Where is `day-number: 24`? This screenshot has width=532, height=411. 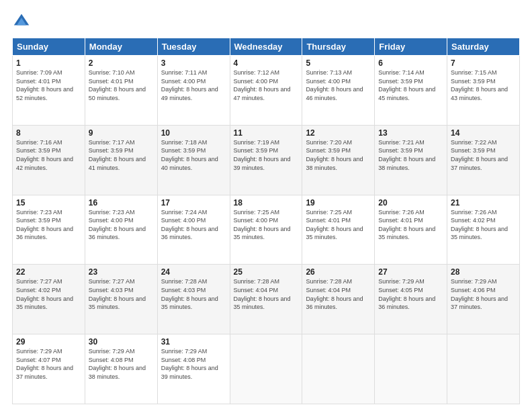
day-number: 24 is located at coordinates (193, 272).